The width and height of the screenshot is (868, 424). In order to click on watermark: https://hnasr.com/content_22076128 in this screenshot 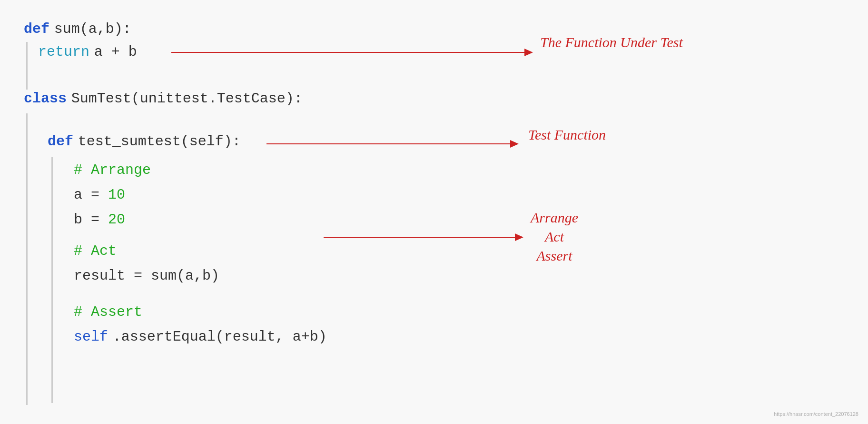, I will do `click(816, 414)`.